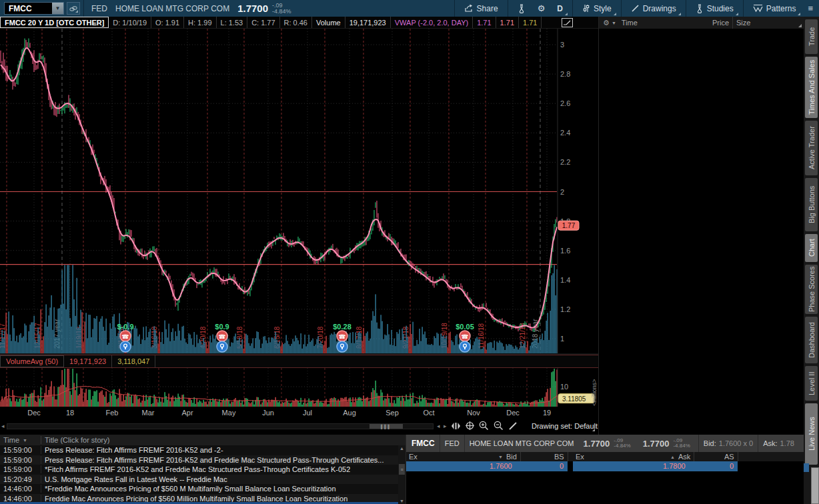 The image size is (819, 504). What do you see at coordinates (564, 426) in the screenshot?
I see `drawing-set-label: Drawing set: Default` at bounding box center [564, 426].